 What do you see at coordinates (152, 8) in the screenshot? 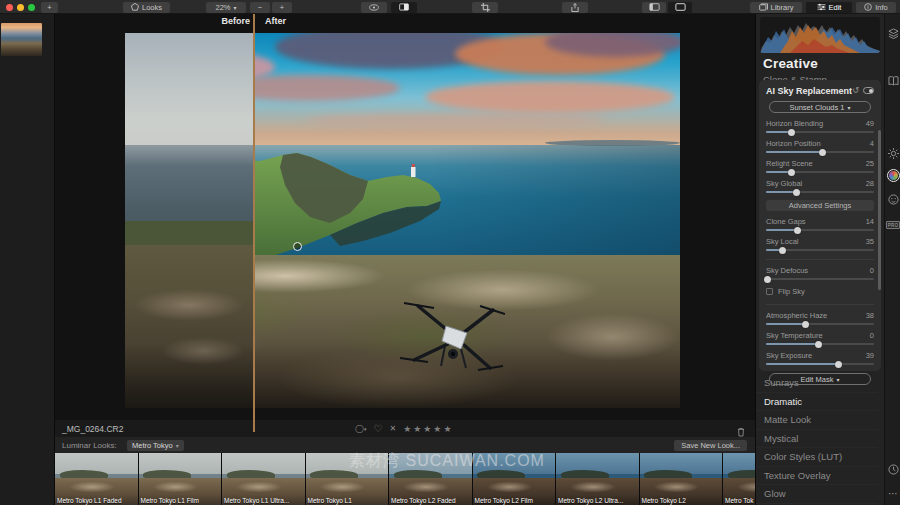
I see `looks-button-label: Looks` at bounding box center [152, 8].